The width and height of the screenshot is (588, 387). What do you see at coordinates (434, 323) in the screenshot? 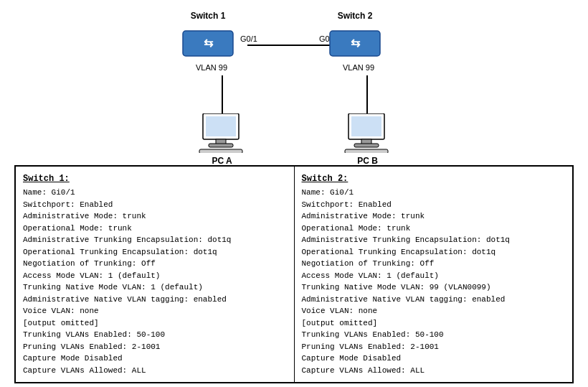
I see `switch2-line: [output omitted]` at bounding box center [434, 323].